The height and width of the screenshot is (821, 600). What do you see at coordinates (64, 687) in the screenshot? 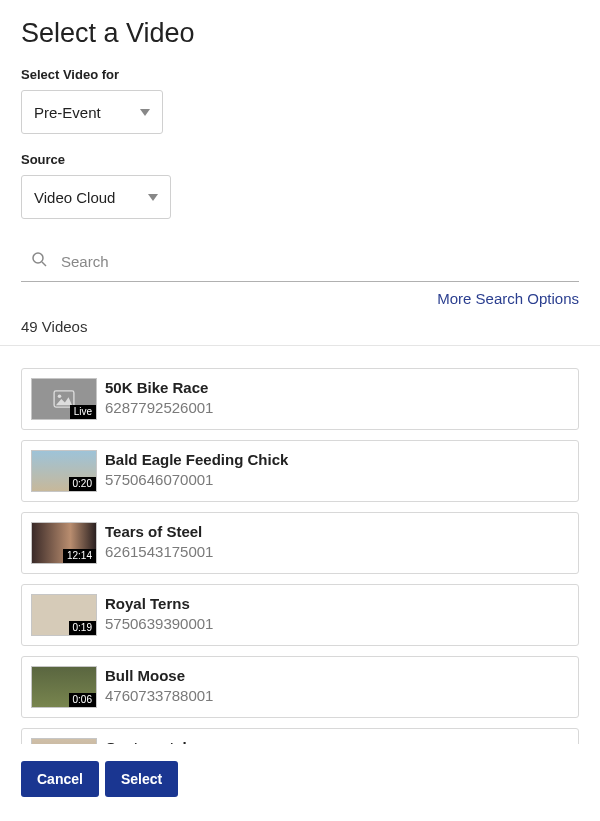
I see `video-thumbnail: 0:06` at bounding box center [64, 687].